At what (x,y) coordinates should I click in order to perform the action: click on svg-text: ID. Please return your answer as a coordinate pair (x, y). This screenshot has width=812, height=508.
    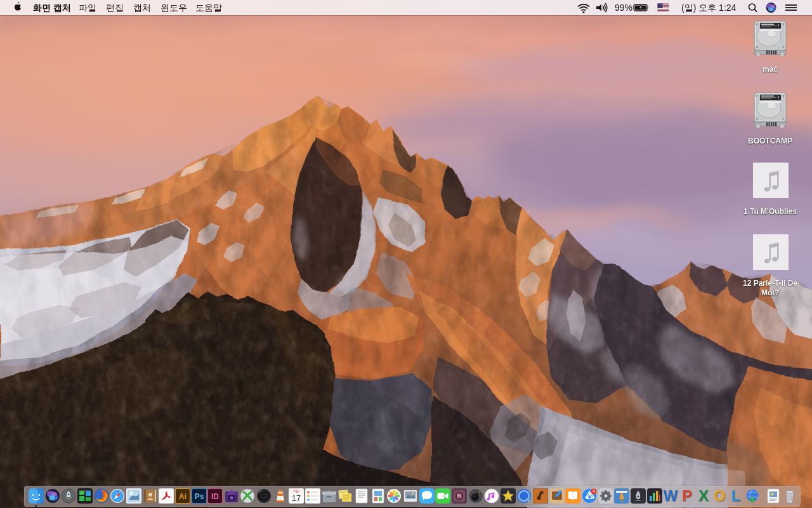
    Looking at the image, I should click on (215, 497).